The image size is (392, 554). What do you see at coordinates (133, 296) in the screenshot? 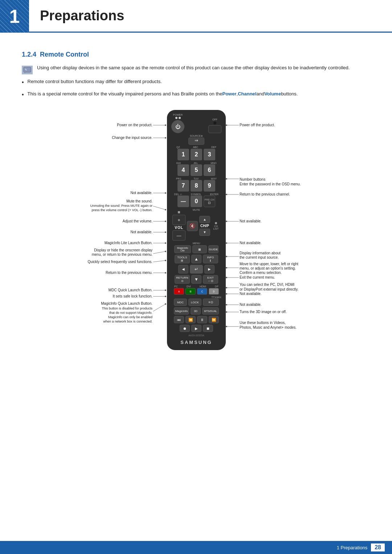
I see `svg-text: It sets safe lock function.` at bounding box center [133, 296].